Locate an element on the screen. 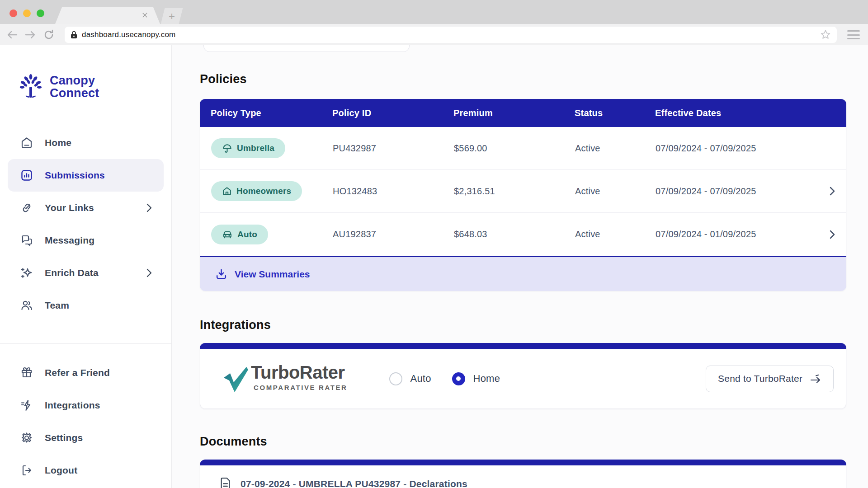 The height and width of the screenshot is (488, 868). col-status: Status is located at coordinates (615, 113).